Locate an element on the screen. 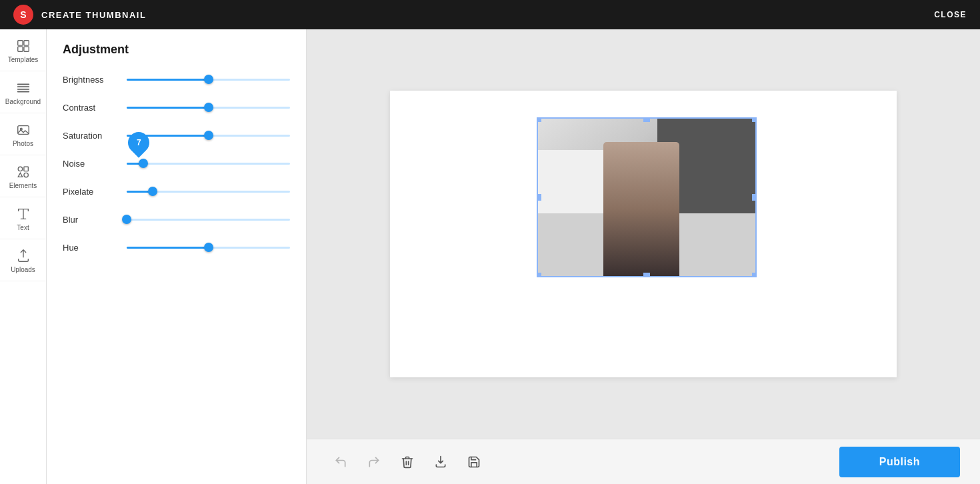  sidebar-label-uploads: Uploads is located at coordinates (23, 270).